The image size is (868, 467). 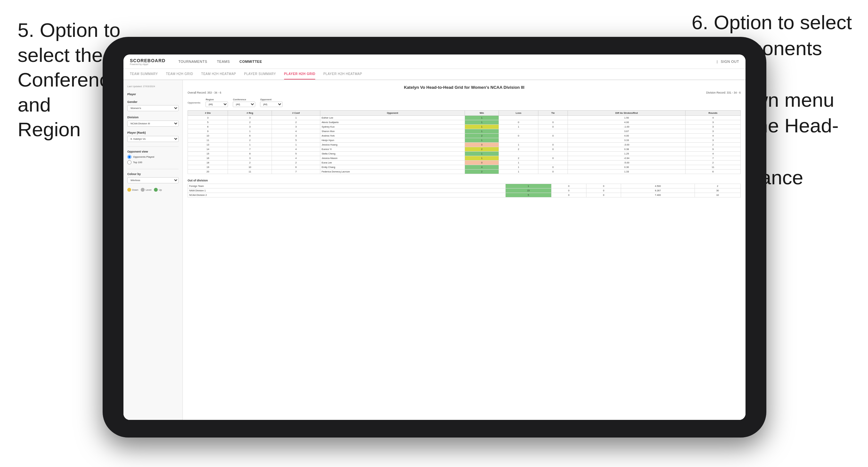 What do you see at coordinates (464, 145) in the screenshot?
I see `table-row: 13 1 1 Jessica Huang 0 1 0 -3.00 2` at bounding box center [464, 145].